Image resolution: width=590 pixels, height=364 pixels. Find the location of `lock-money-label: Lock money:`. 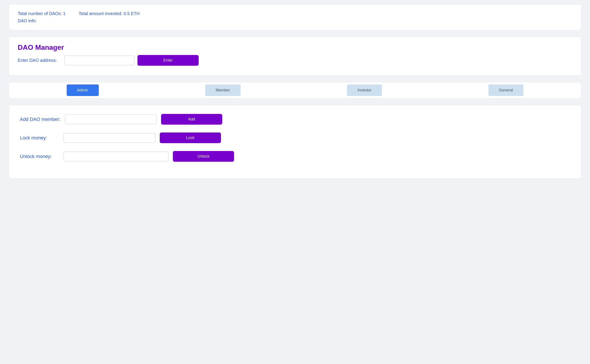

lock-money-label: Lock money: is located at coordinates (40, 138).